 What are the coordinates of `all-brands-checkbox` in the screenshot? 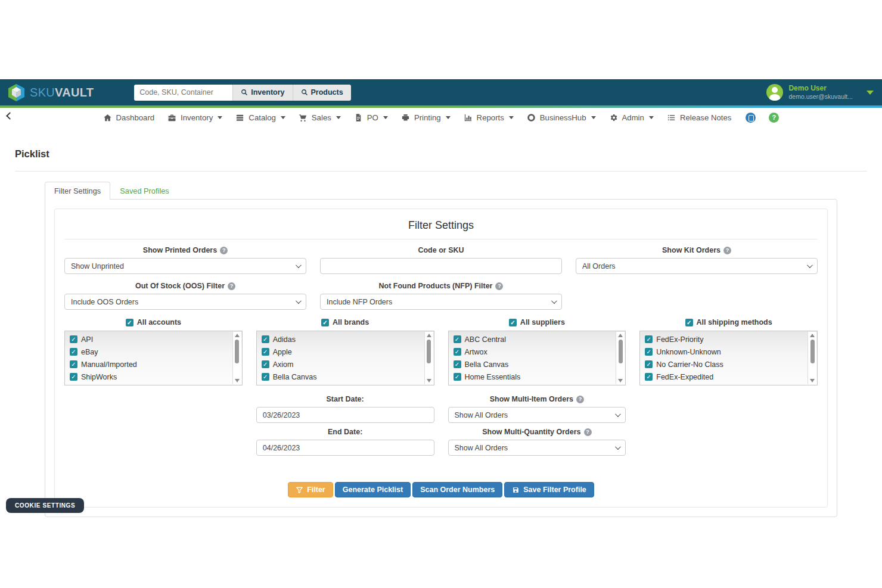 It's located at (325, 323).